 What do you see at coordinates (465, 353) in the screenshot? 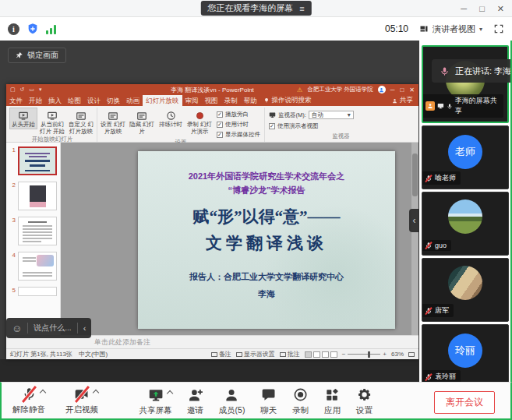
I see `video-tile-yuanlingli: 玲丽 袁玲丽` at bounding box center [465, 353].